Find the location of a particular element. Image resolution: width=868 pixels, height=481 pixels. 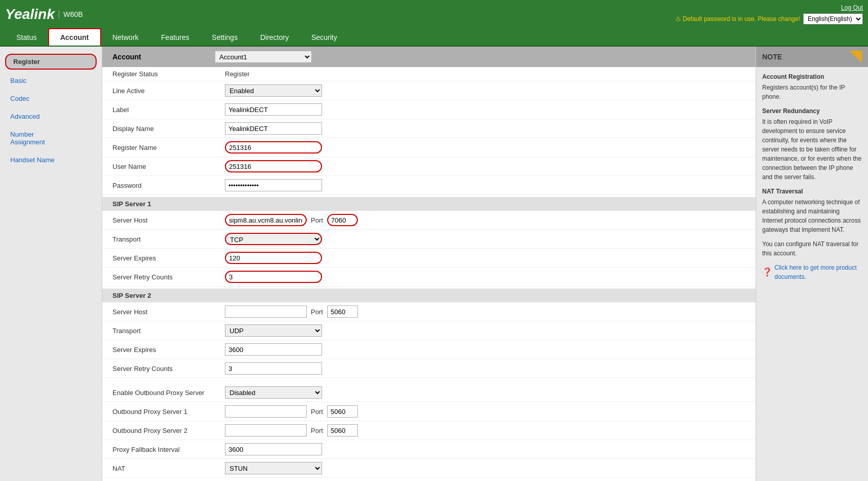

tab-account: Account is located at coordinates (75, 37).